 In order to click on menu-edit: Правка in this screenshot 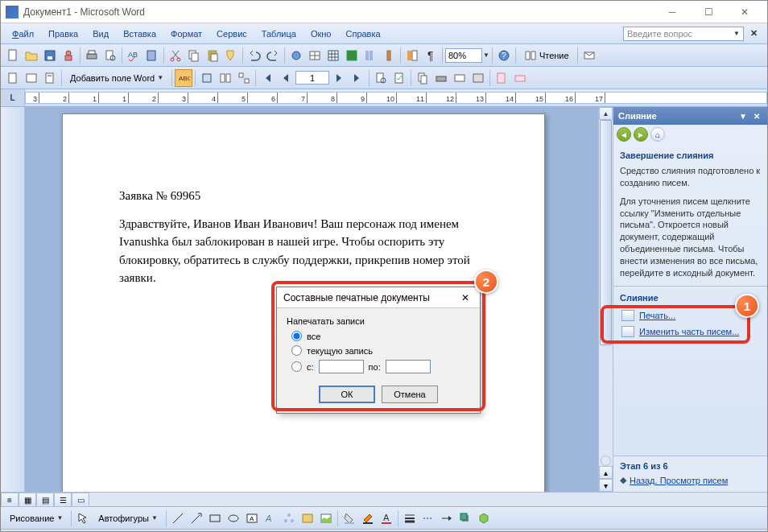, I will do `click(63, 34)`.